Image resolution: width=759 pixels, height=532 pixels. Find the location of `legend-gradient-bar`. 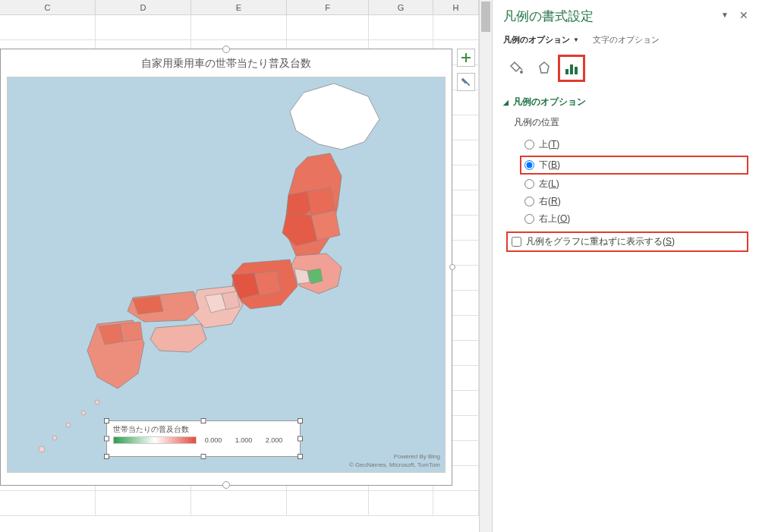

legend-gradient-bar is located at coordinates (155, 440).